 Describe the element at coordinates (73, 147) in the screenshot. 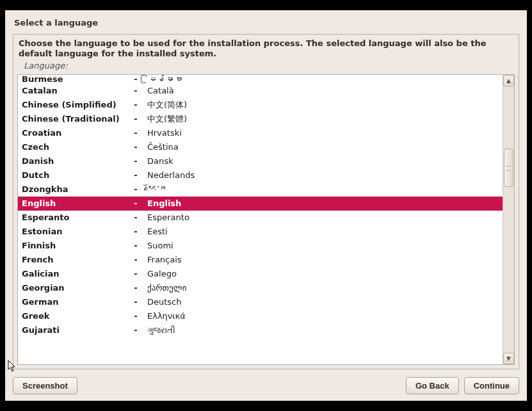

I see `language-english-name: Czech` at that location.